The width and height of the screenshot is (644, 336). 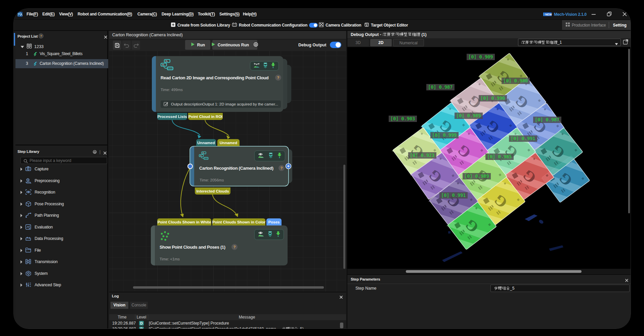 I want to click on popout-view-icon, so click(x=626, y=42).